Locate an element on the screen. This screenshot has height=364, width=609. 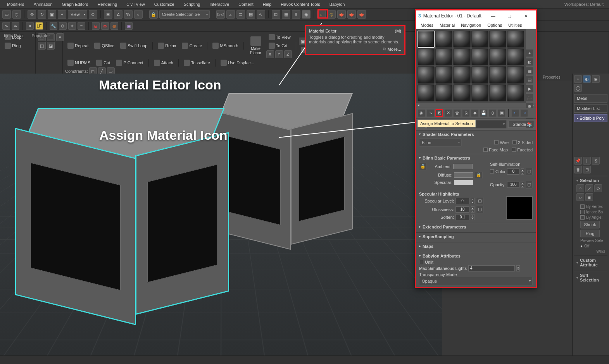
tab-object-paint: bject Paint is located at coordinates (14, 37).